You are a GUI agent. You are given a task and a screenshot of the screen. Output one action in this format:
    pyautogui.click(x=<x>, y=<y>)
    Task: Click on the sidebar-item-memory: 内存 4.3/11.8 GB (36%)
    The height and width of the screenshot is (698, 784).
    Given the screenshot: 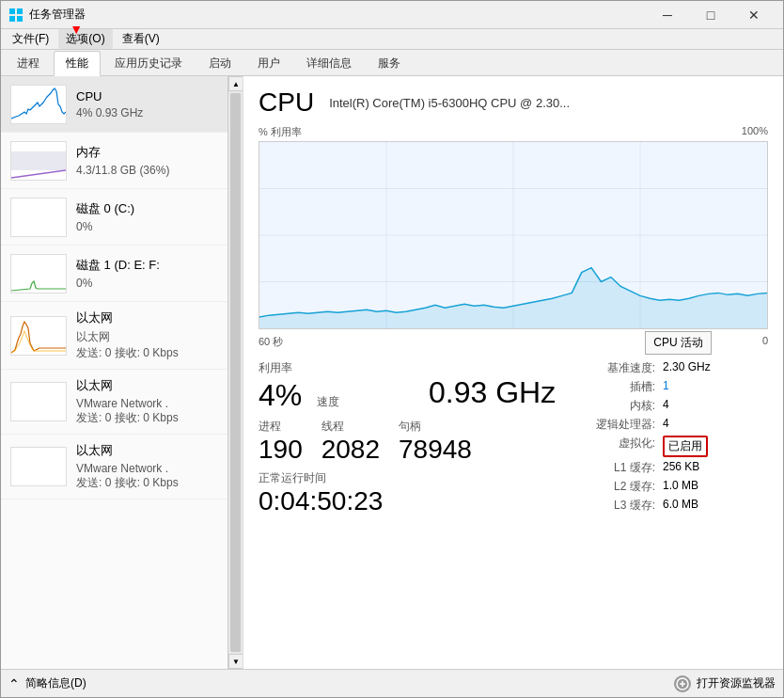 What is the action you would take?
    pyautogui.click(x=115, y=161)
    